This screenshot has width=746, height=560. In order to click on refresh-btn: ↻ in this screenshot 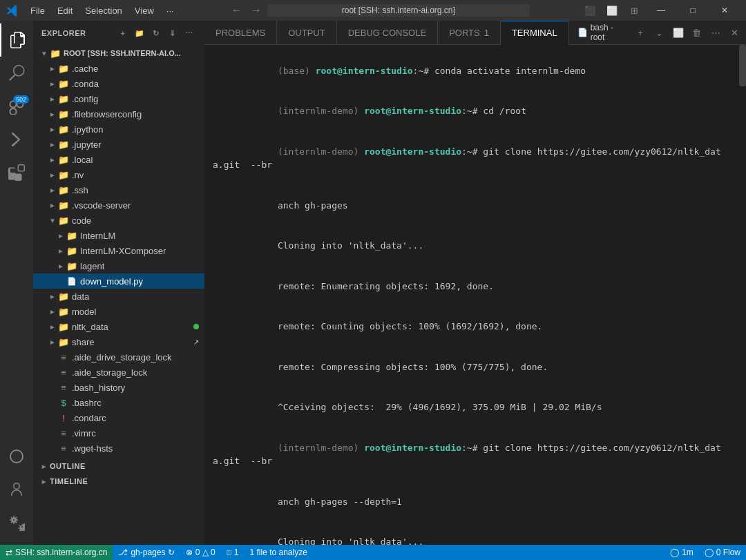, I will do `click(156, 33)`.